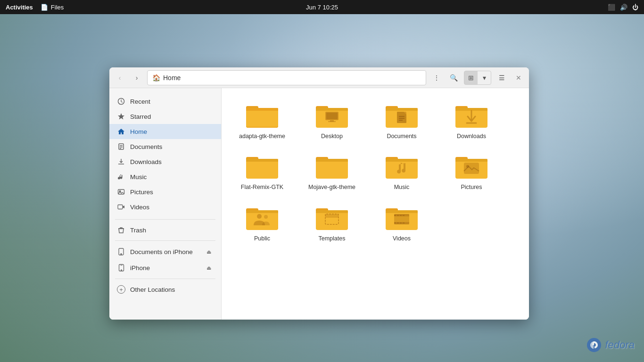  I want to click on documents-icon, so click(121, 147).